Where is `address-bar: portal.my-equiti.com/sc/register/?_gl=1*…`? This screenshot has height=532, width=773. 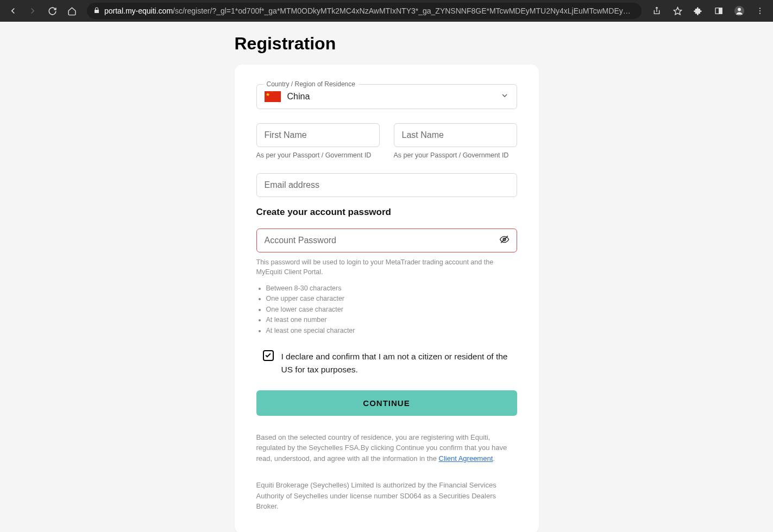 address-bar: portal.my-equiti.com/sc/register/?_gl=1*… is located at coordinates (364, 11).